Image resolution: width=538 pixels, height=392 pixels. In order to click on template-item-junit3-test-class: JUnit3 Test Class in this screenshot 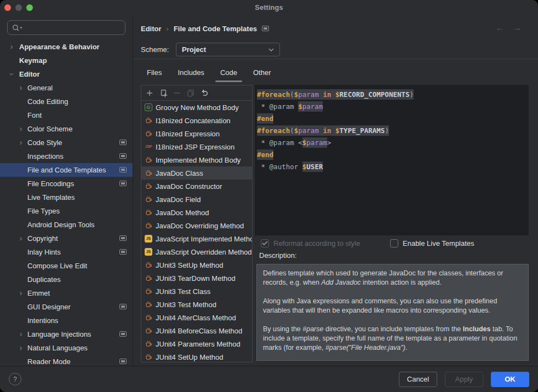, I will do `click(197, 291)`.